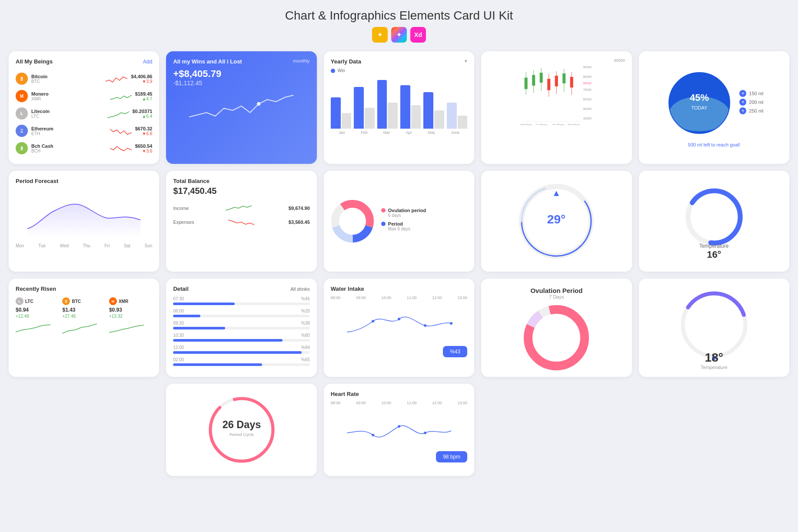  I want to click on period-chart, so click(84, 216).